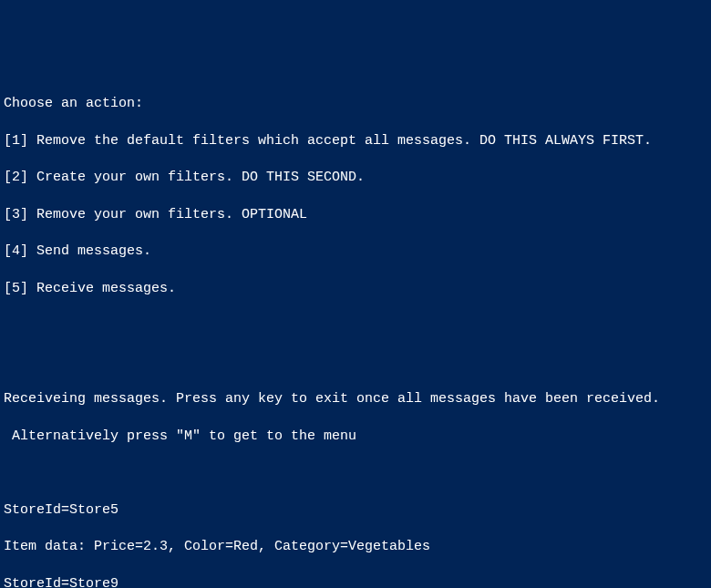  I want to click on menu-item-2: [2] Create your own filters. DO THIS SEC…, so click(356, 178).